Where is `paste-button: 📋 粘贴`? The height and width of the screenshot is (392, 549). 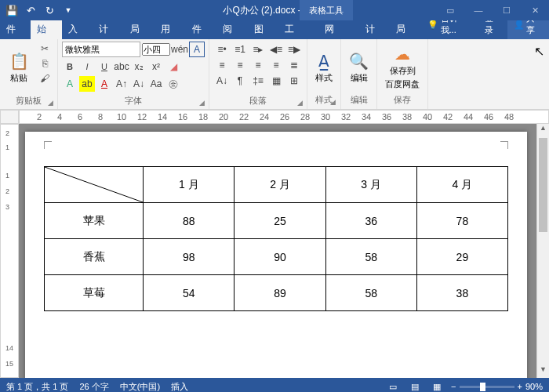
paste-button: 📋 粘贴 is located at coordinates (19, 67).